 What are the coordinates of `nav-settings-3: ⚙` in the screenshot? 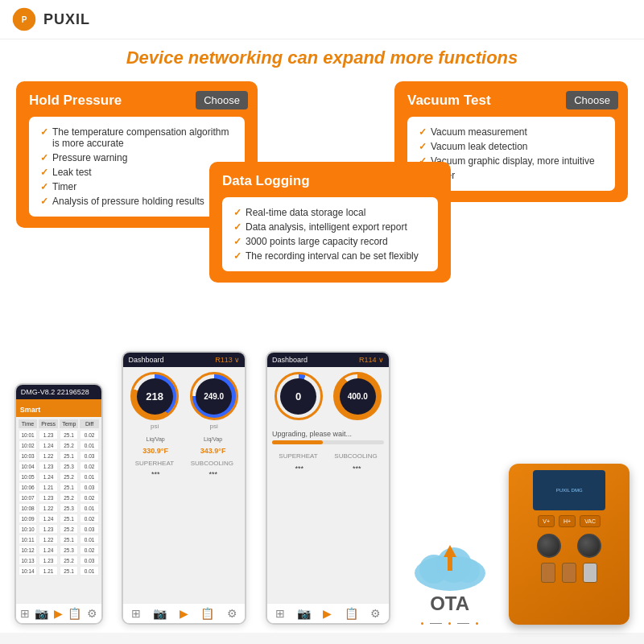 It's located at (375, 613).